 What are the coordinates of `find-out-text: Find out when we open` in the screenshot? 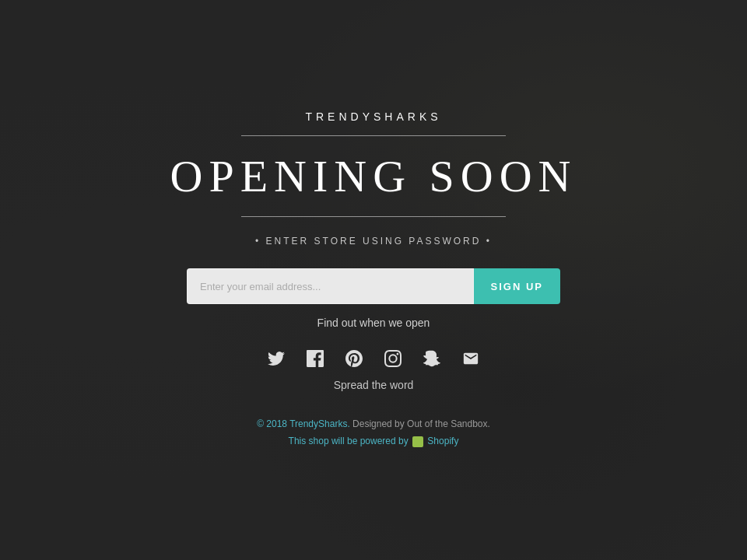 It's located at (374, 323).